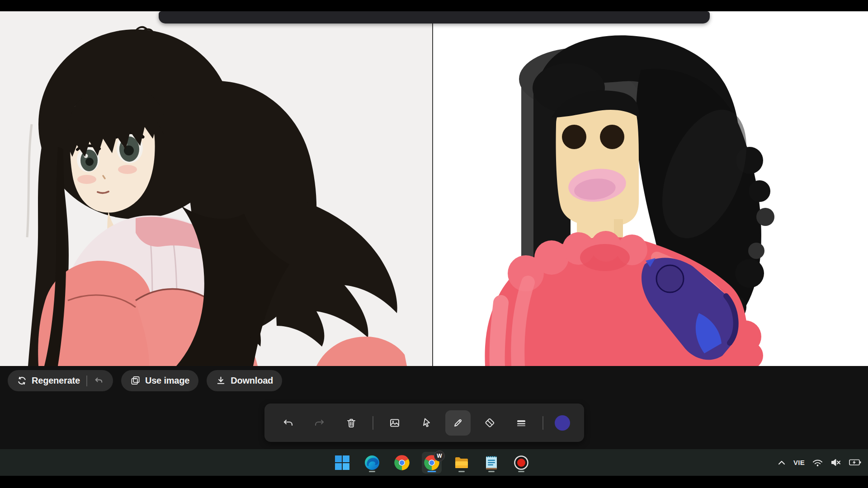 This screenshot has height=488, width=868. Describe the element at coordinates (424, 423) in the screenshot. I see `drawing-toolbar` at that location.